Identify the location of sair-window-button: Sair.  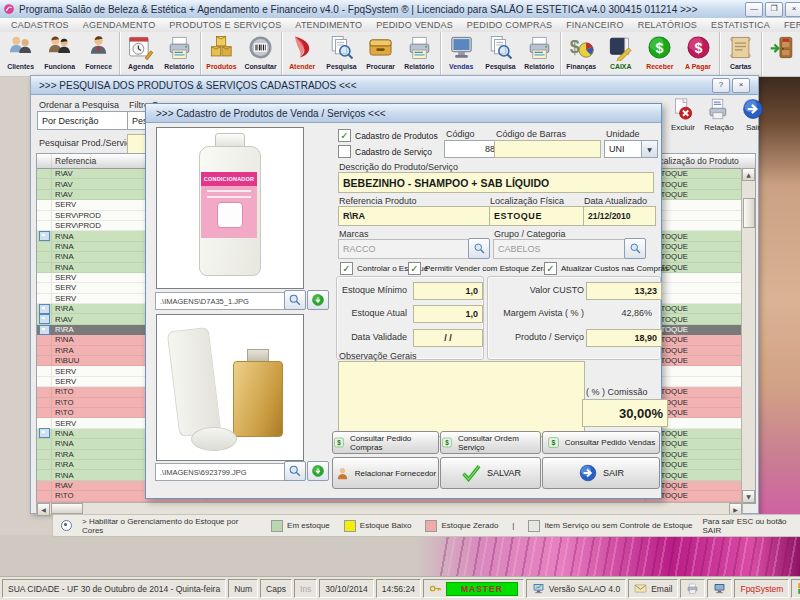
(753, 114).